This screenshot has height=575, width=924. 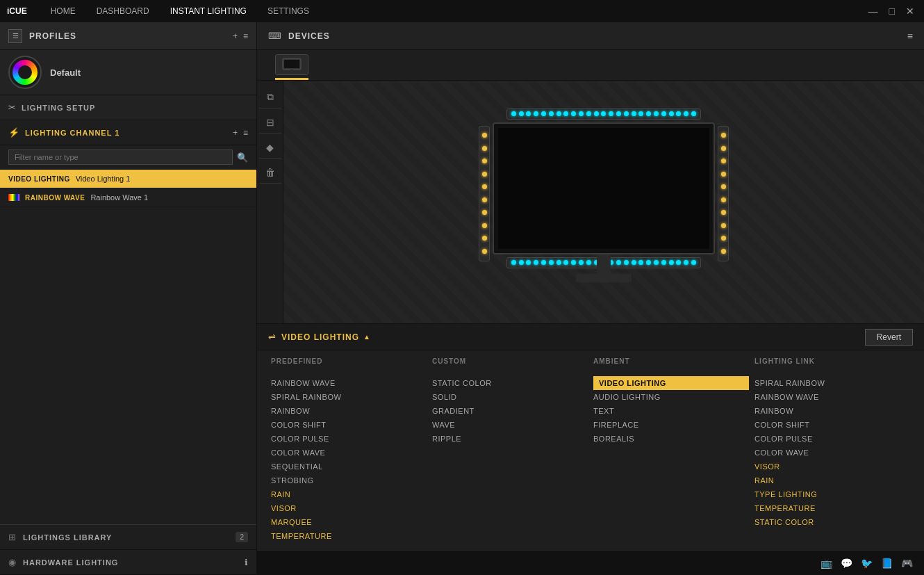 I want to click on category-lighting-link: LIGHTING LINK SPIRAL RAINBOW RAINBOW WAV…, so click(x=832, y=451).